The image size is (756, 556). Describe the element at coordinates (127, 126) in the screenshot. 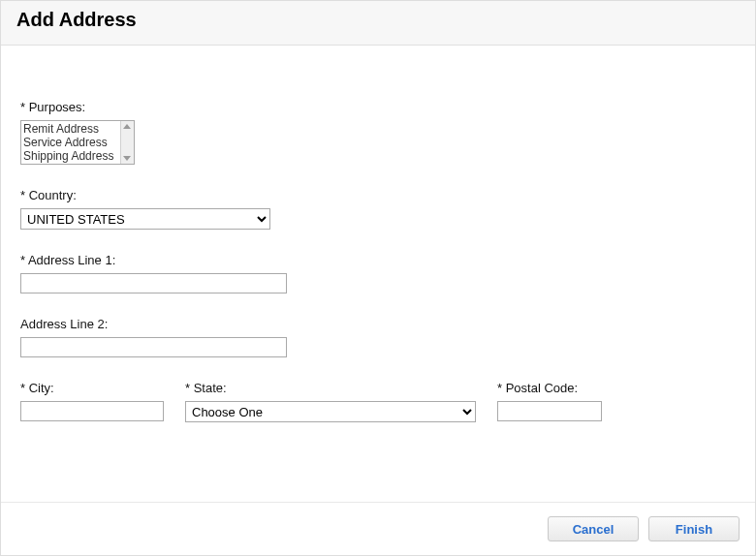

I see `scroll-up-icon` at that location.